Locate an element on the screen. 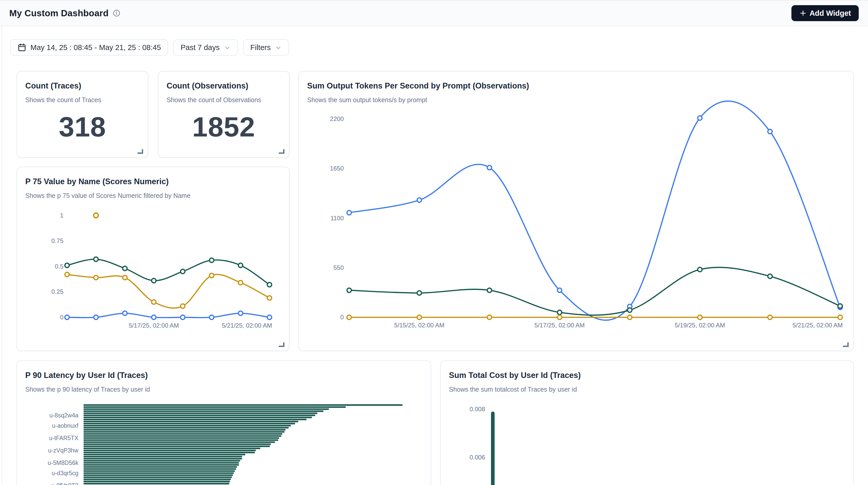  filters-dropdown: Filters is located at coordinates (266, 47).